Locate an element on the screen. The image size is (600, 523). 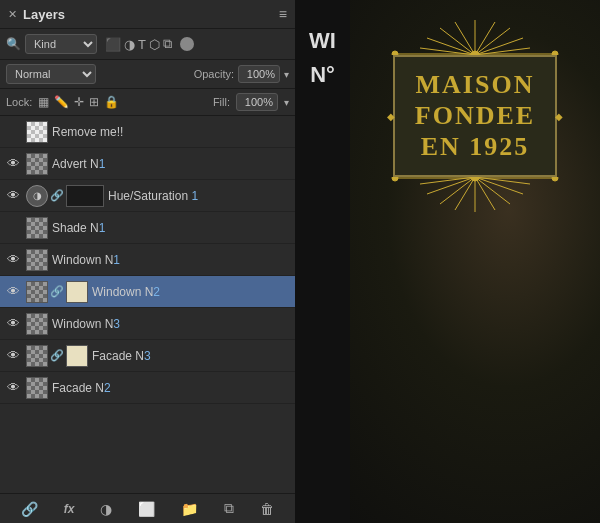
lock-all-icon: 🔒 is located at coordinates (112, 102).